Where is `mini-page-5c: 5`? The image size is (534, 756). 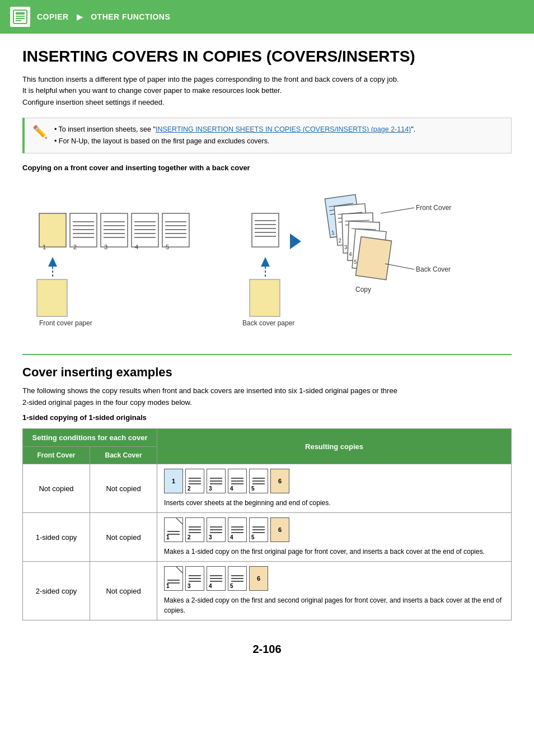 mini-page-5c: 5 is located at coordinates (237, 578).